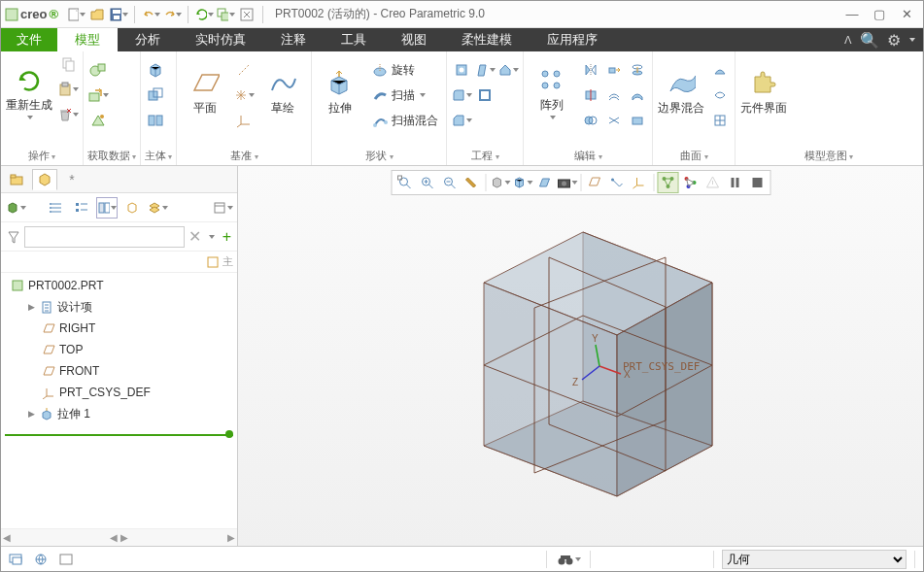 The height and width of the screenshot is (572, 924). I want to click on group-label-edit: 编辑, so click(588, 155).